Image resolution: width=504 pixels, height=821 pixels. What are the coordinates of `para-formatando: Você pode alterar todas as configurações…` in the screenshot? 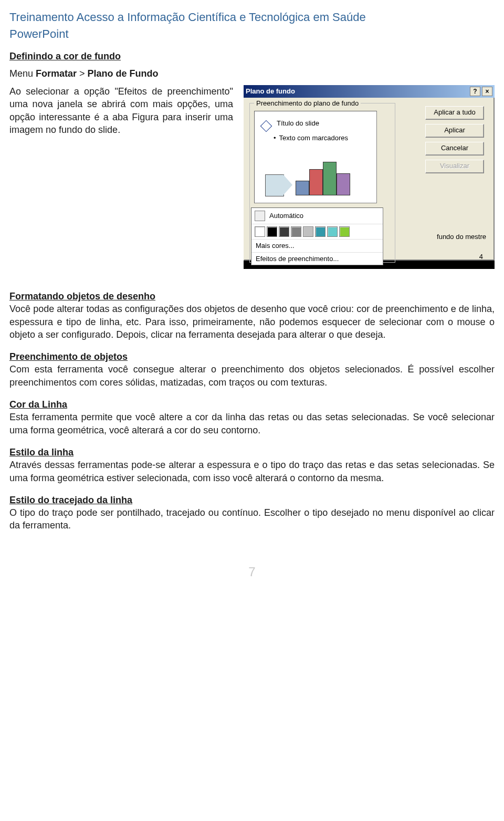 It's located at (252, 321).